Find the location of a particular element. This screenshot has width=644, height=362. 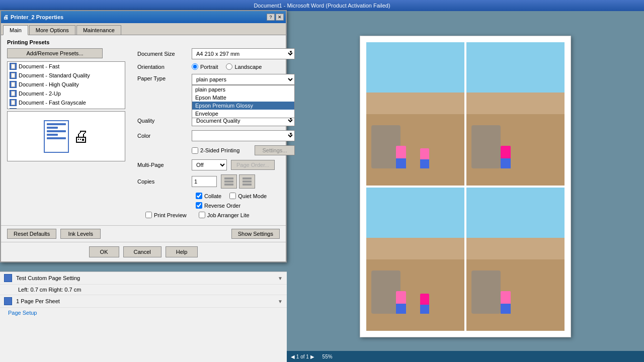

close-button: ✕ is located at coordinates (280, 17).